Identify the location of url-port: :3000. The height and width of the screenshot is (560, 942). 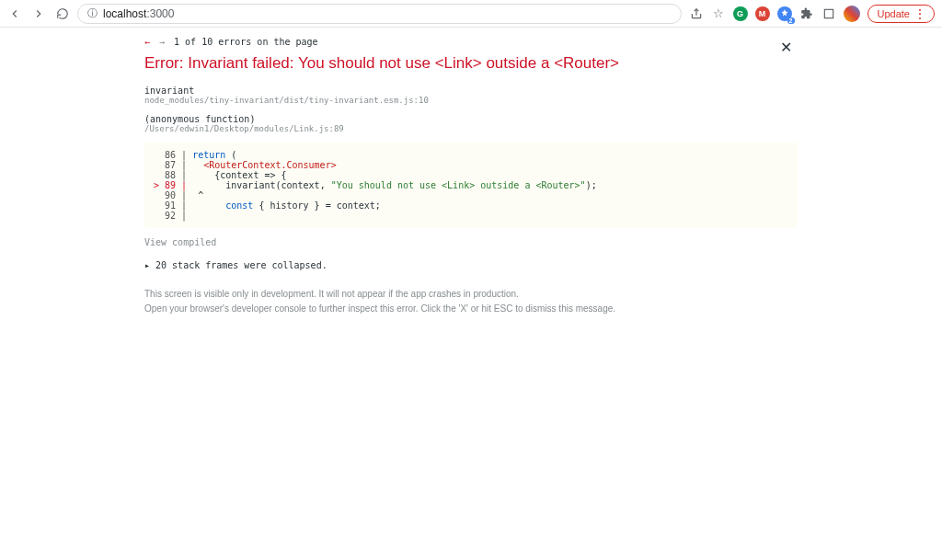
(160, 14).